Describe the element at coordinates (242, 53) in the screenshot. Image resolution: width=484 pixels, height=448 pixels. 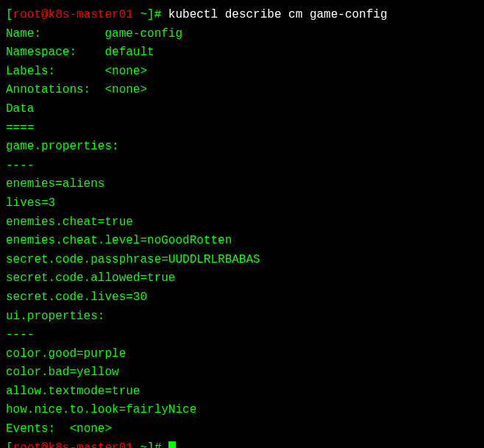
I see `output-namespace: Namespace: default` at that location.